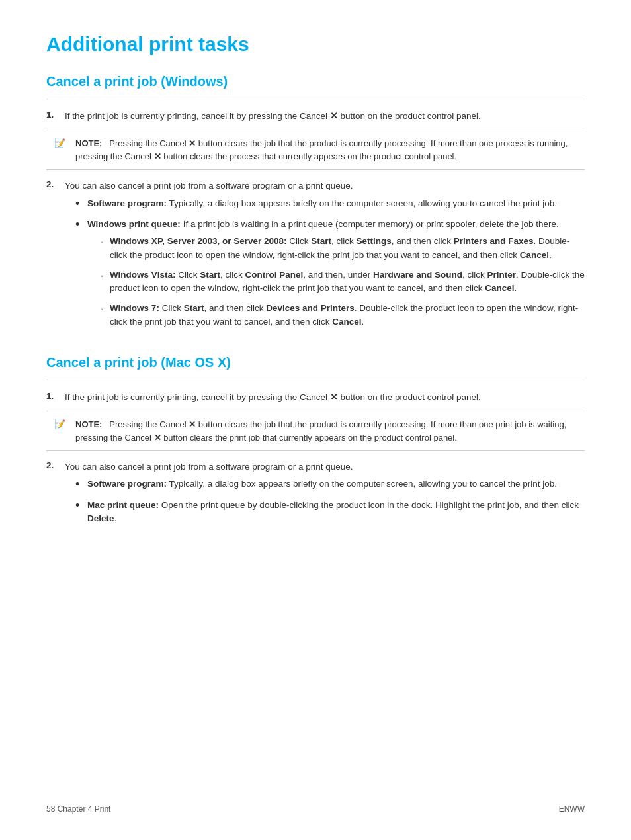 The width and height of the screenshot is (631, 840). I want to click on note-icon-1: 📝, so click(62, 143).